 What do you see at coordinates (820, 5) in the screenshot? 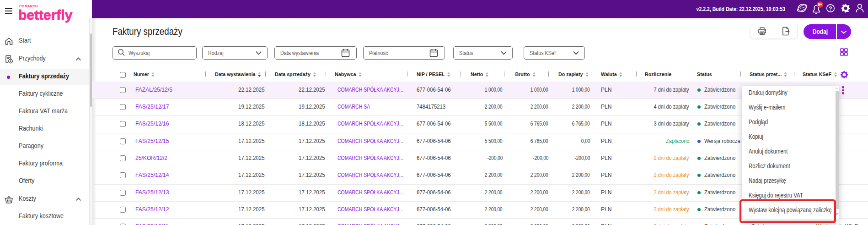
I see `svg-text: 9+` at bounding box center [820, 5].